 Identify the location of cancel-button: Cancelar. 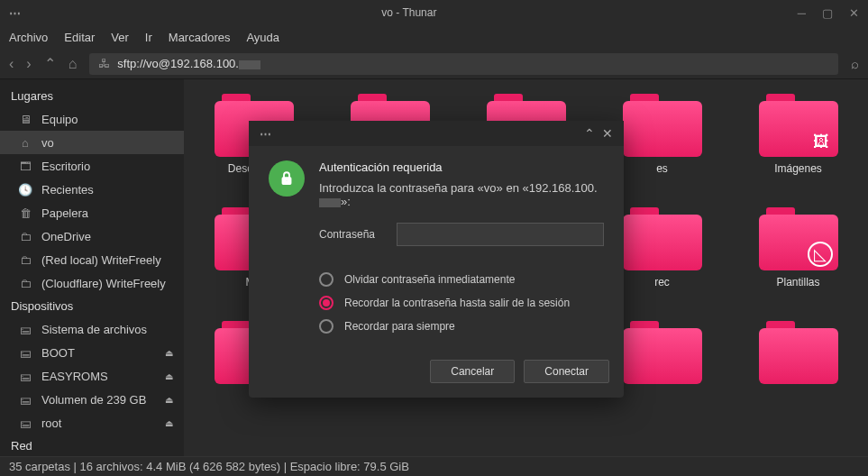
(472, 371).